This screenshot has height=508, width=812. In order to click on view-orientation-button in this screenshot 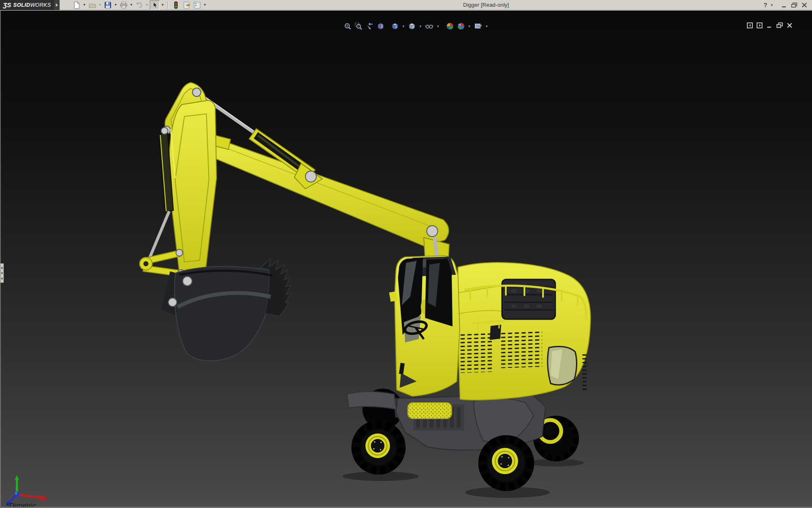, I will do `click(395, 26)`.